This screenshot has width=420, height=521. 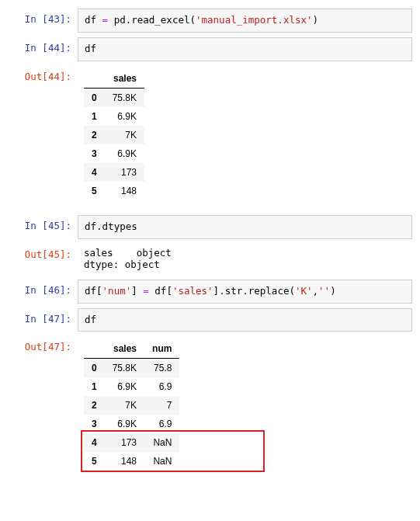 I want to click on code-input-44: df, so click(x=245, y=50).